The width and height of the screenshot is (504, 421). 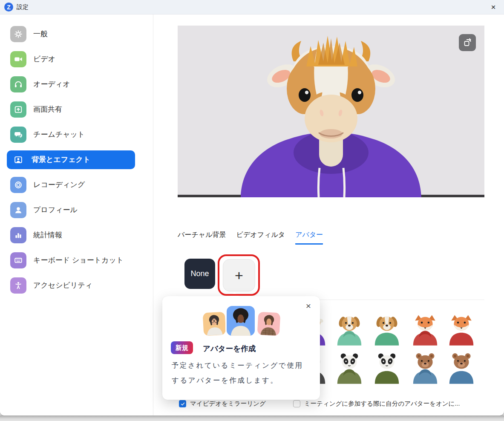 What do you see at coordinates (349, 367) in the screenshot?
I see `avatar-panda-olive-hoodie` at bounding box center [349, 367].